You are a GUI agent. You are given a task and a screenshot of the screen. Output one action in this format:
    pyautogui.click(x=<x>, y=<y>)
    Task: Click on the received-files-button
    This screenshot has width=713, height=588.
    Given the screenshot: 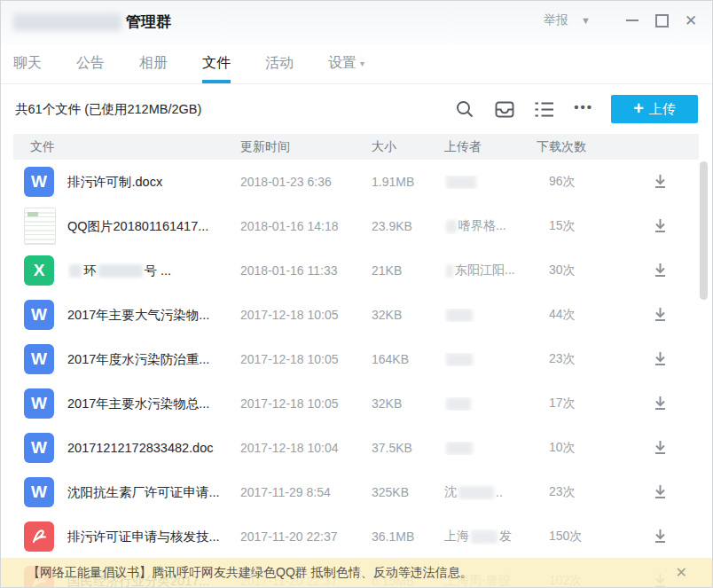 What is the action you would take?
    pyautogui.click(x=505, y=110)
    